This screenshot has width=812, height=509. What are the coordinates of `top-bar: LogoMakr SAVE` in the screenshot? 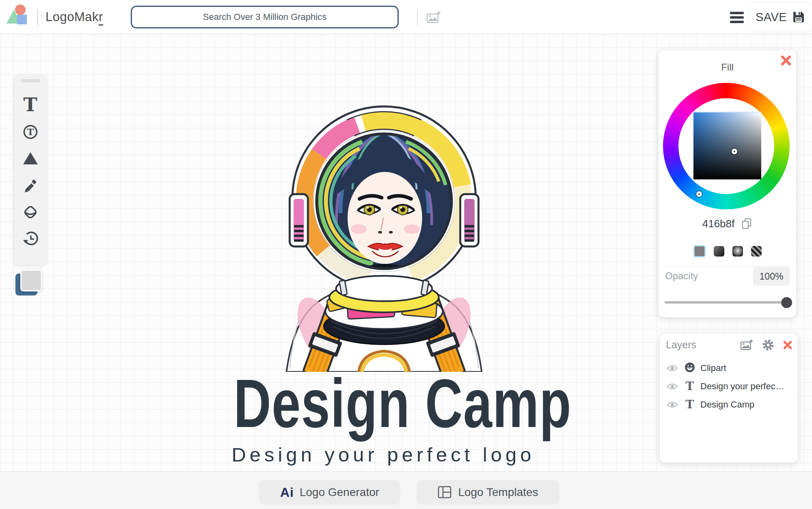 It's located at (406, 17).